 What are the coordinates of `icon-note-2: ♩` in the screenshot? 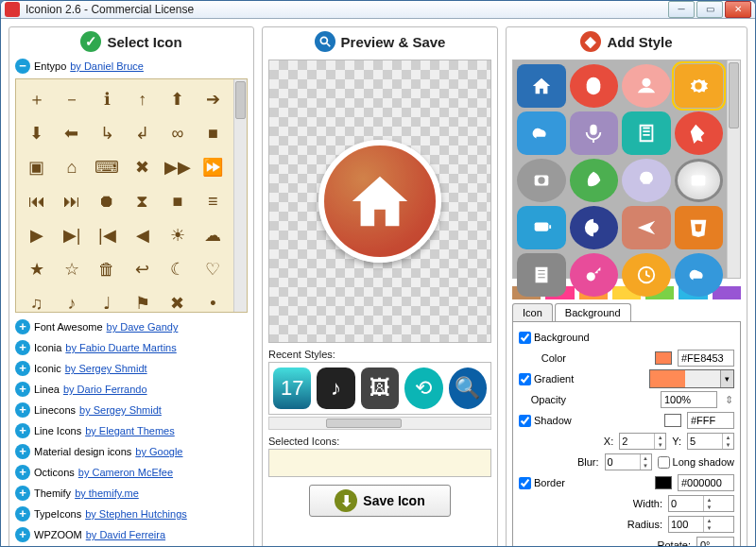 It's located at (108, 299).